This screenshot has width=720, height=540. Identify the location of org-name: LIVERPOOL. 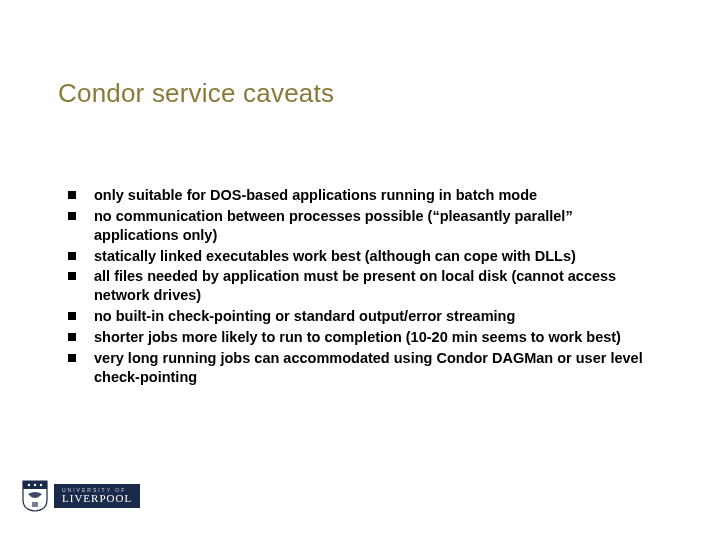
(97, 498).